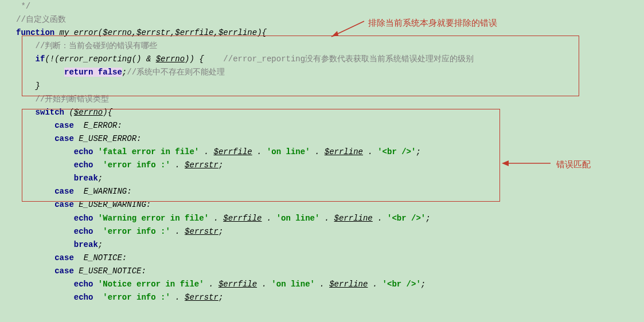 Image resolution: width=644 pixels, height=322 pixels. What do you see at coordinates (573, 165) in the screenshot?
I see `annotation-right: 错误匹配` at bounding box center [573, 165].